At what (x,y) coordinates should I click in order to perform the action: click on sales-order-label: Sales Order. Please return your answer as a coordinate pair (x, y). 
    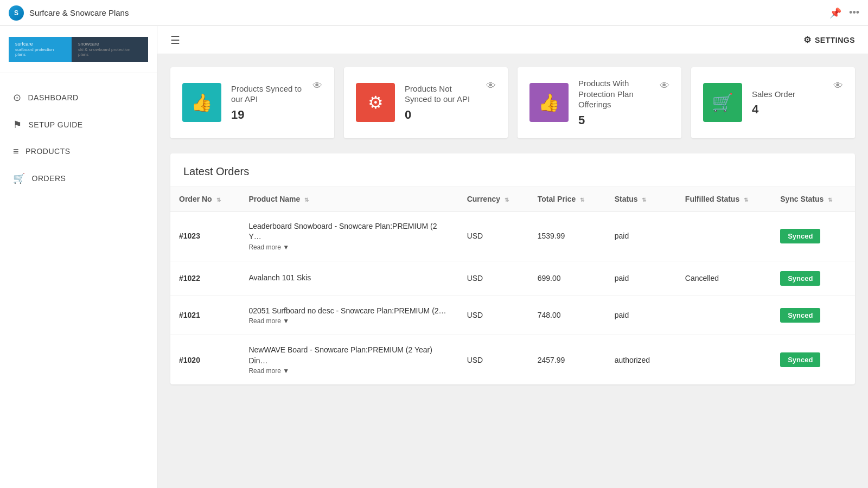
    Looking at the image, I should click on (774, 94).